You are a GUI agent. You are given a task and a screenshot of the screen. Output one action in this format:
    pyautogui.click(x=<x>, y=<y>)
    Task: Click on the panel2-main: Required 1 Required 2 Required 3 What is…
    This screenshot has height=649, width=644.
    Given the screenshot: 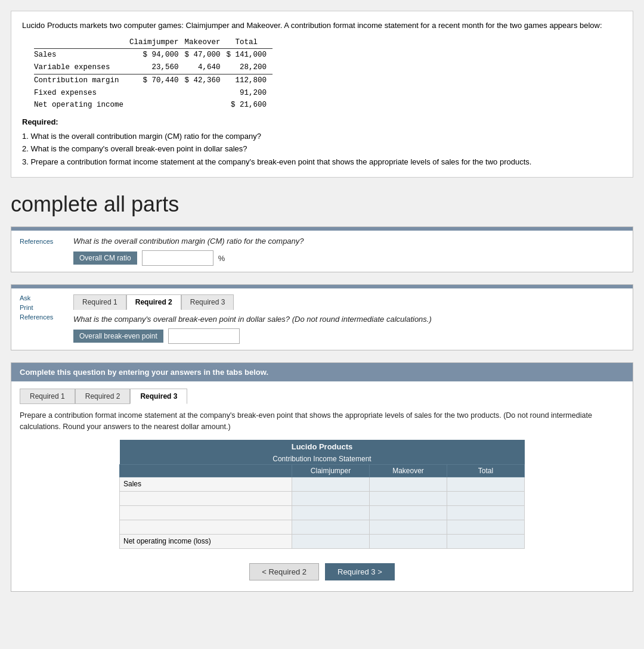 What is the action you would take?
    pyautogui.click(x=349, y=319)
    